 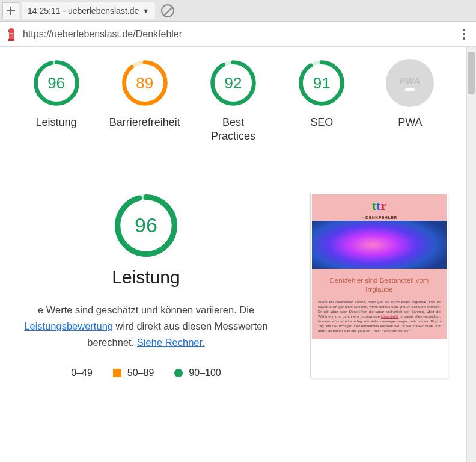 I want to click on gauge-label: Leistung, so click(x=56, y=123).